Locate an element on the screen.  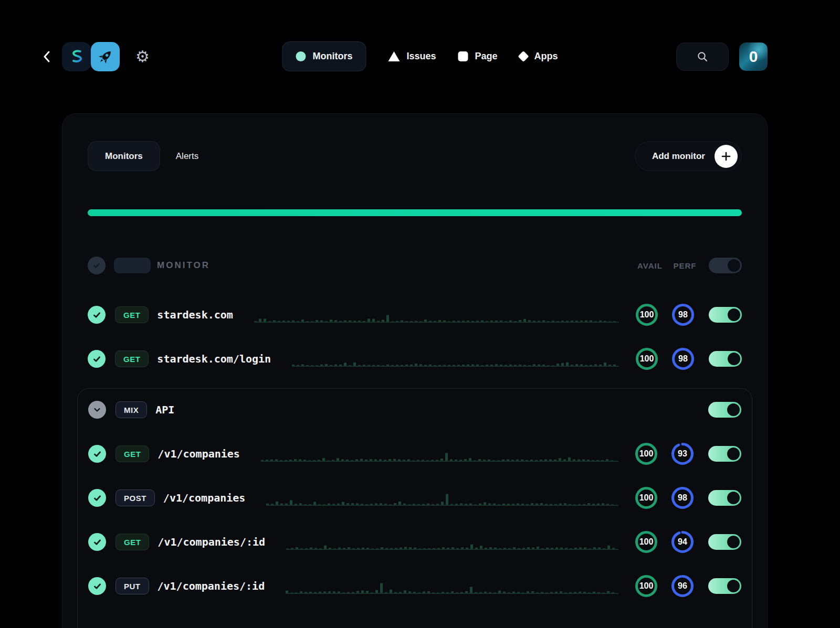
apps-diamond-icon is located at coordinates (523, 57).